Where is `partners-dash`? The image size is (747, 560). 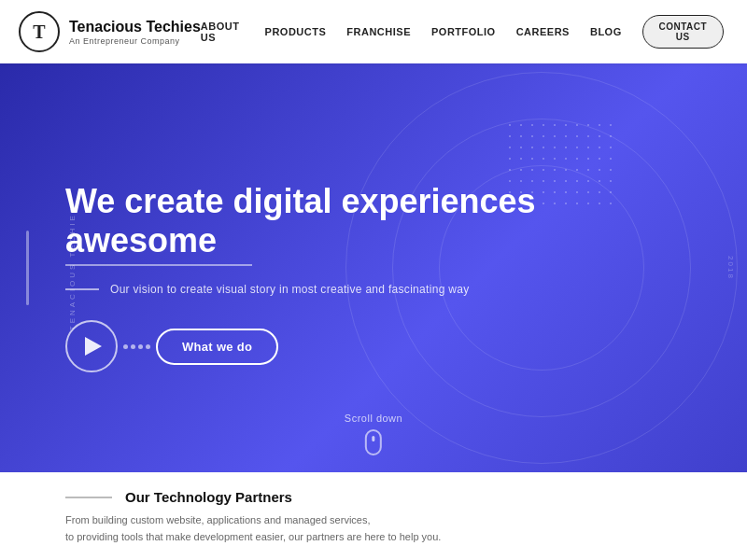
partners-dash is located at coordinates (89, 497).